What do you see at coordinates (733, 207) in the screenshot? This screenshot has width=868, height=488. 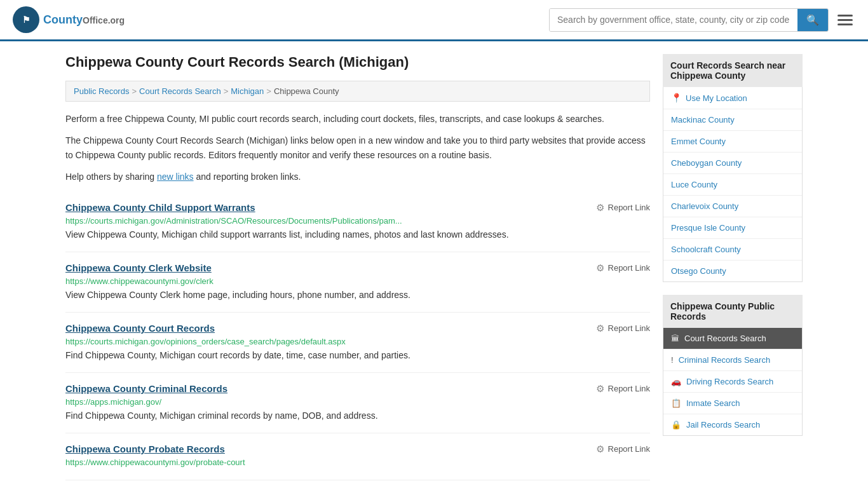 I see `nearby-link-4: Charlevoix County` at bounding box center [733, 207].